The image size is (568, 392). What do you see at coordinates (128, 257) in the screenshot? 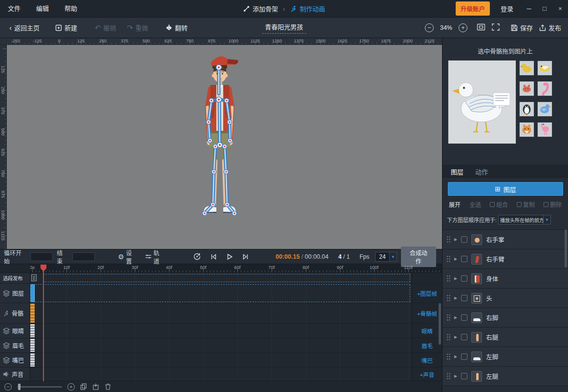
I see `settings-button: ⚙ 设置` at bounding box center [128, 257].